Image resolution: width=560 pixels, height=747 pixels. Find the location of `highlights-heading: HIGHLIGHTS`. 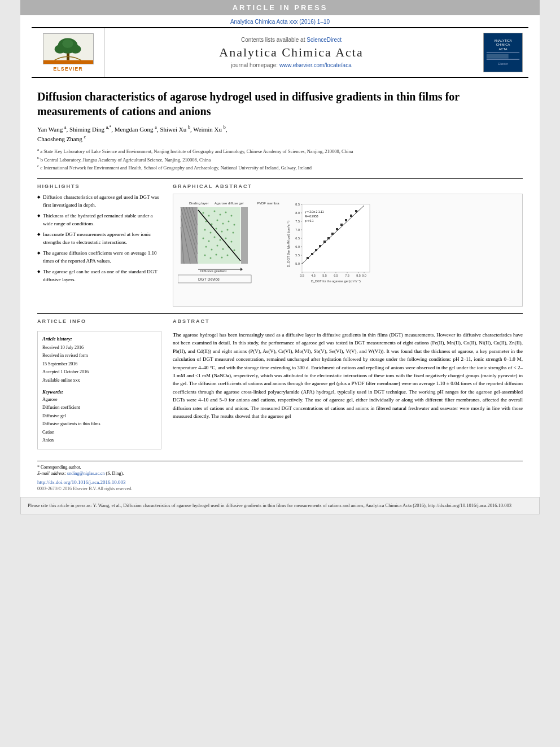

highlights-heading: HIGHLIGHTS is located at coordinates (99, 186).